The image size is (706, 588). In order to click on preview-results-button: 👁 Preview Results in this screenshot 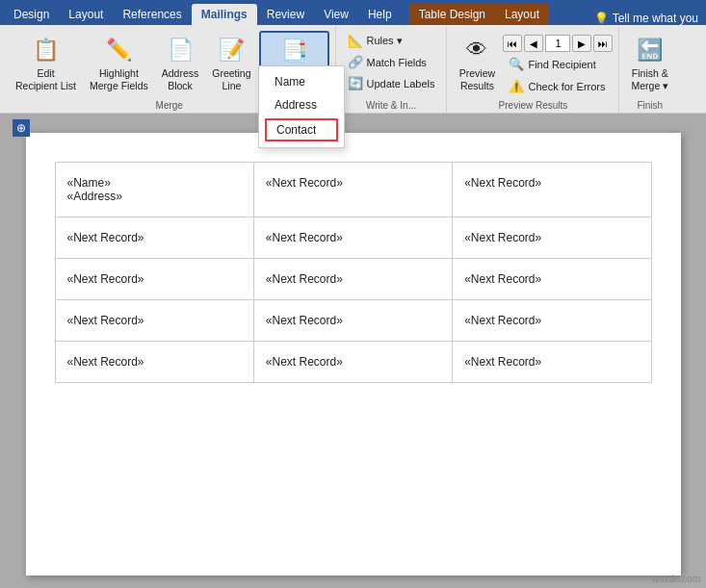, I will do `click(477, 64)`.